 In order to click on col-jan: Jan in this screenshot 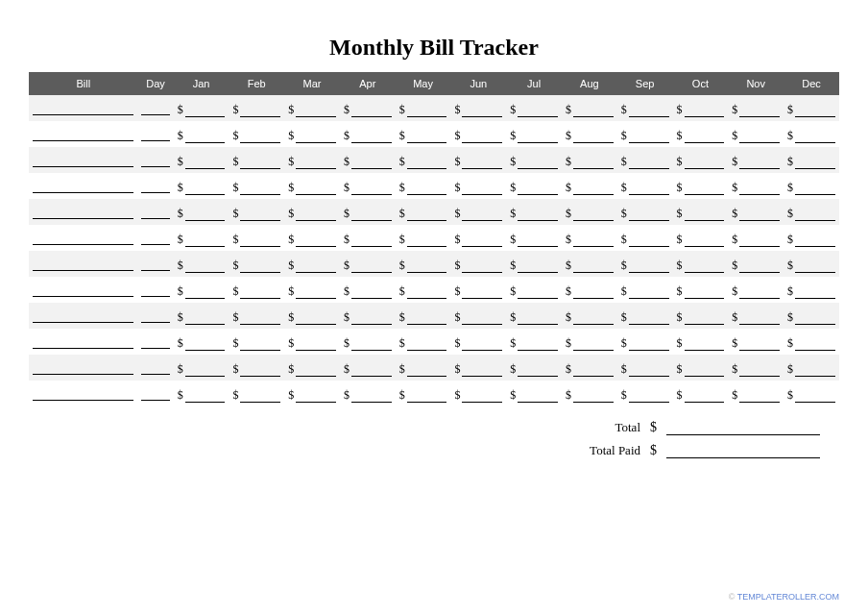, I will do `click(202, 84)`.